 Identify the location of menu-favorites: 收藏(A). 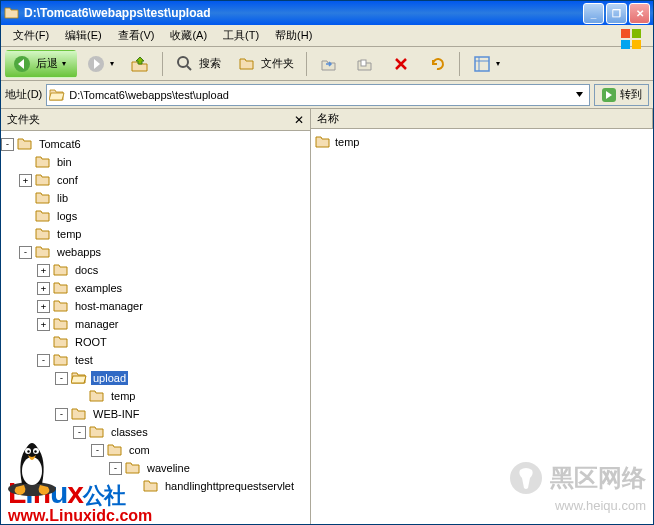
(188, 36).